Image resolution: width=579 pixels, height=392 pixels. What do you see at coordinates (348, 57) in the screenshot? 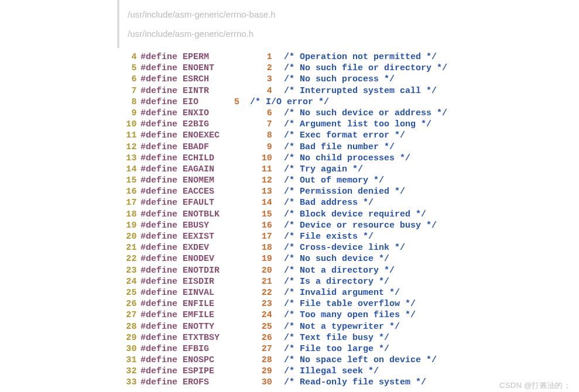
I see `code-row: 4#define EPERM 1/* Operation not permitt…` at bounding box center [348, 57].